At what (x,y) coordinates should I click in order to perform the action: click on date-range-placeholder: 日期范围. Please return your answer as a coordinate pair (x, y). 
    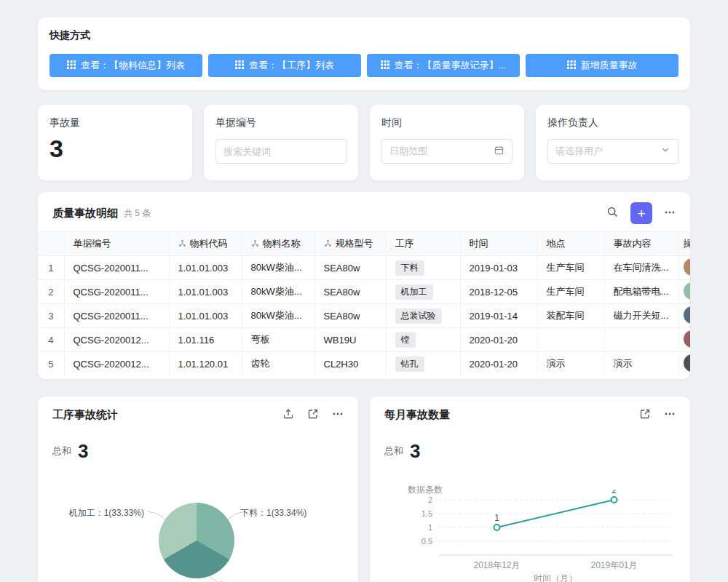
    Looking at the image, I should click on (408, 151).